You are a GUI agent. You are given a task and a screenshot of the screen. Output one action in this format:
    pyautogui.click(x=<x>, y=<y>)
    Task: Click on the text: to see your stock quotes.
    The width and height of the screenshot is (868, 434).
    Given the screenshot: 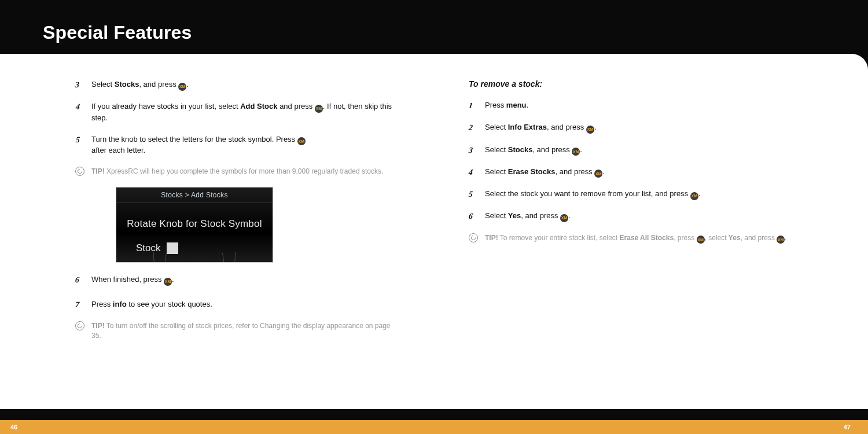 What is the action you would take?
    pyautogui.click(x=170, y=304)
    